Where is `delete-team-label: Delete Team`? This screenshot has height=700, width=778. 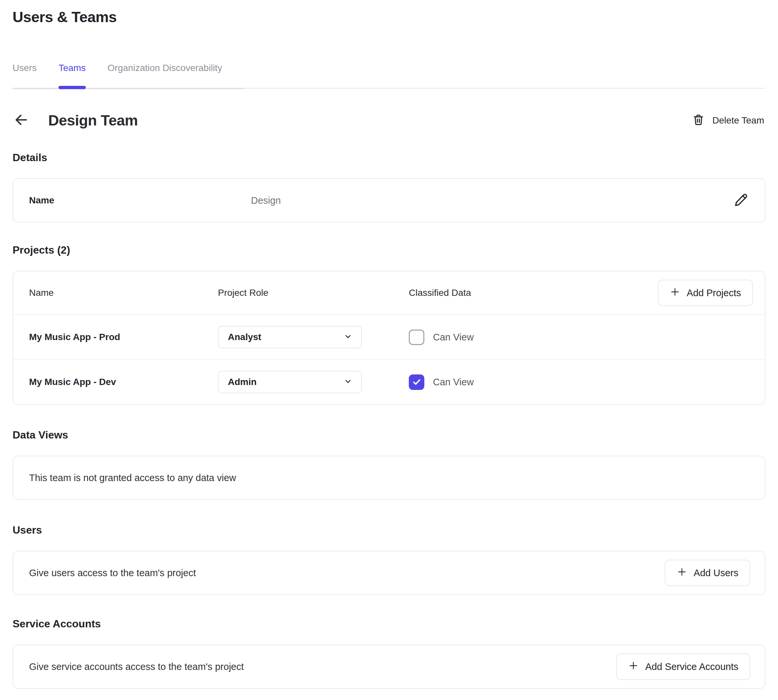
delete-team-label: Delete Team is located at coordinates (738, 121).